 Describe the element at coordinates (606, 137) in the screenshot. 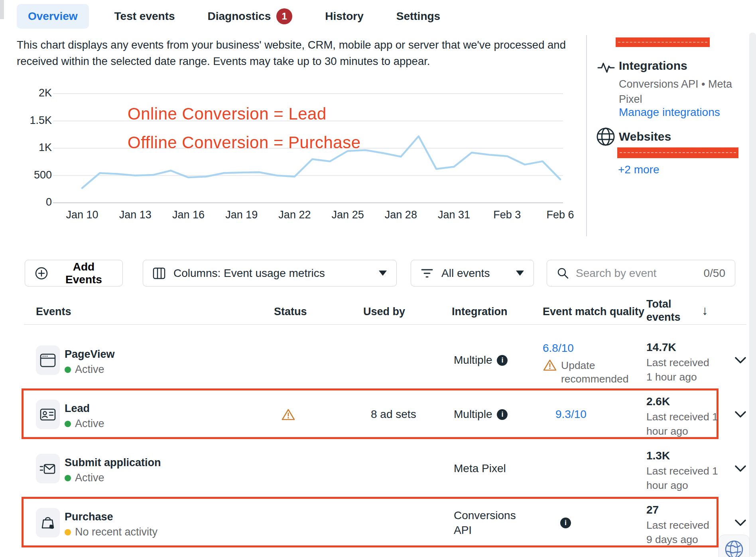

I see `globe-icon` at that location.